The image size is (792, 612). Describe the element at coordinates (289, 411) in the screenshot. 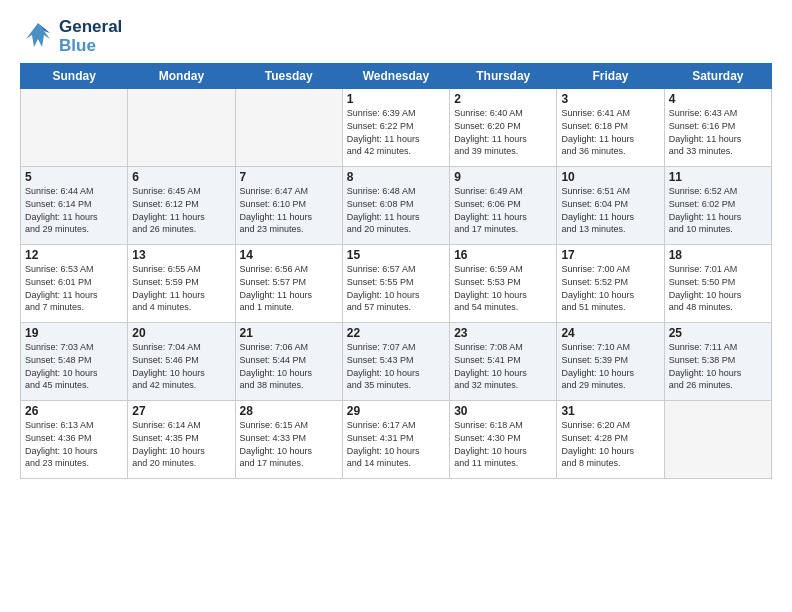

I see `day-number-28: 28` at that location.